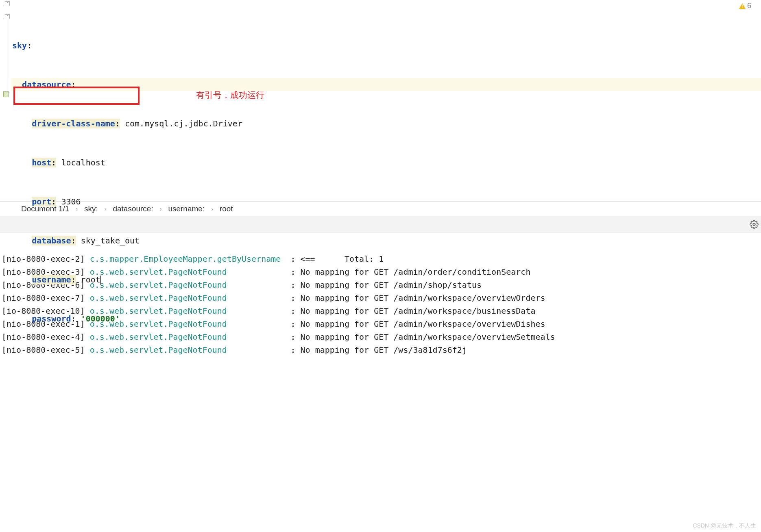 The width and height of the screenshot is (761, 532). I want to click on code-line: port: 3306, so click(386, 202).